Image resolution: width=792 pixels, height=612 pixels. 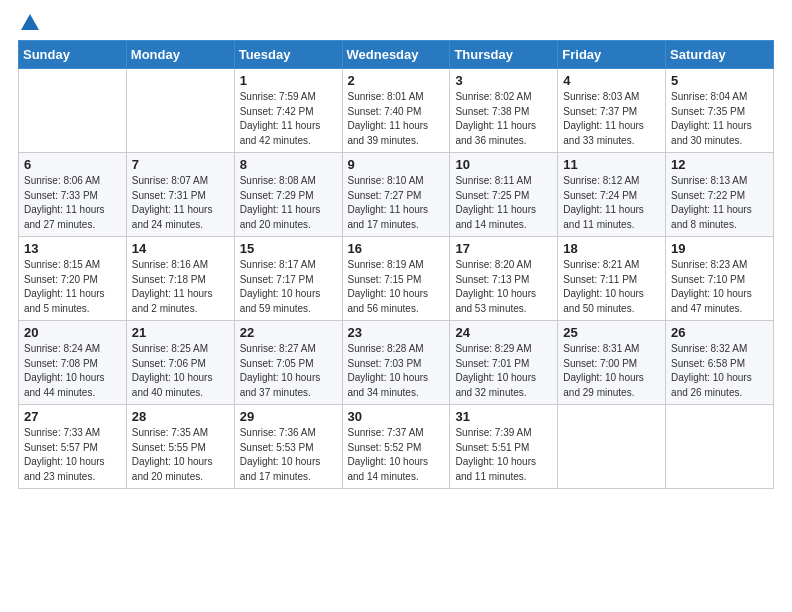 What do you see at coordinates (180, 447) in the screenshot?
I see `calendar-cell: 28Sunrise: 7:35 AMSunset: 5:55 PMDayligh…` at bounding box center [180, 447].